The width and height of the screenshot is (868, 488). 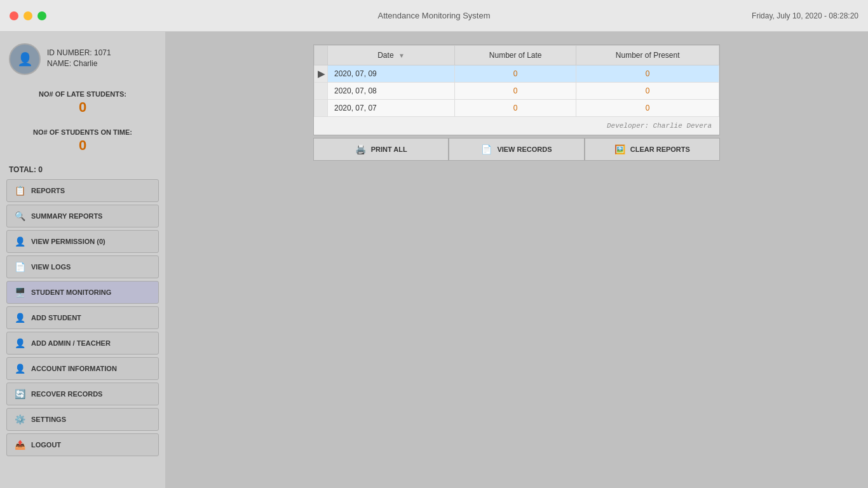 I want to click on view-records-button: 📄 VIEW RECORDS, so click(x=516, y=149).